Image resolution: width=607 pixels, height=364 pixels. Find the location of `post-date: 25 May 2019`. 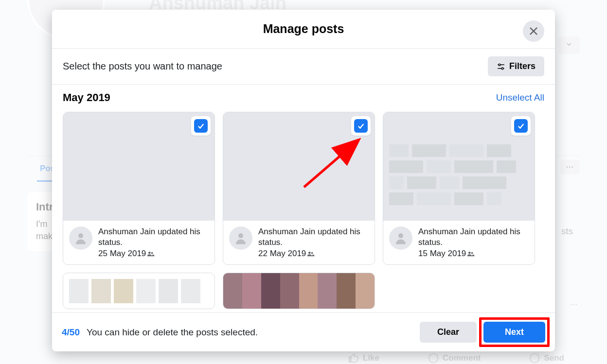

post-date: 25 May 2019 is located at coordinates (122, 254).